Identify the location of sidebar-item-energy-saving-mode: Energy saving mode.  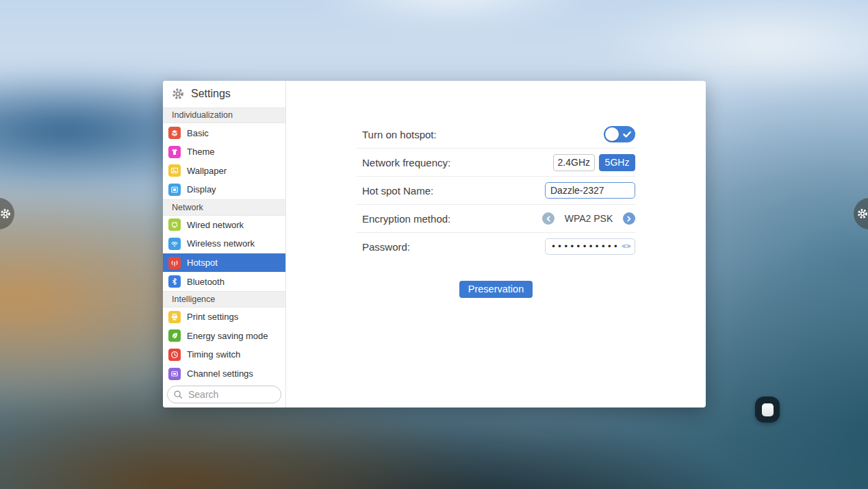
(225, 336).